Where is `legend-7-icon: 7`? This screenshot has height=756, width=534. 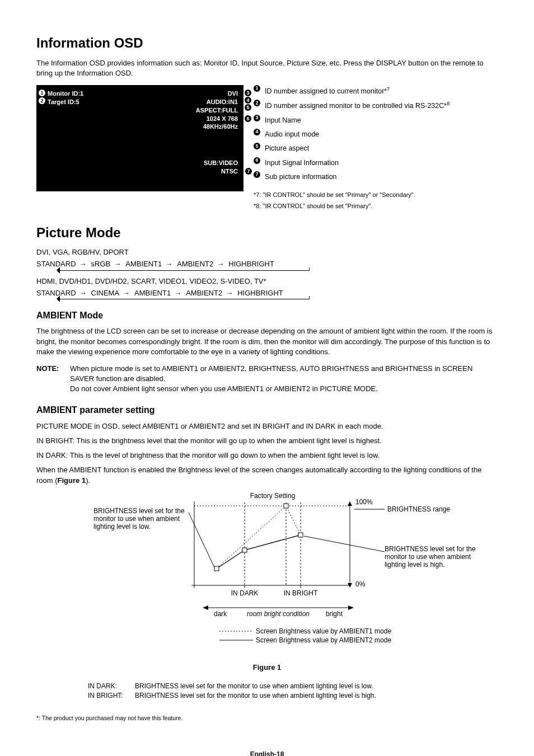
legend-7-icon: 7 is located at coordinates (257, 175).